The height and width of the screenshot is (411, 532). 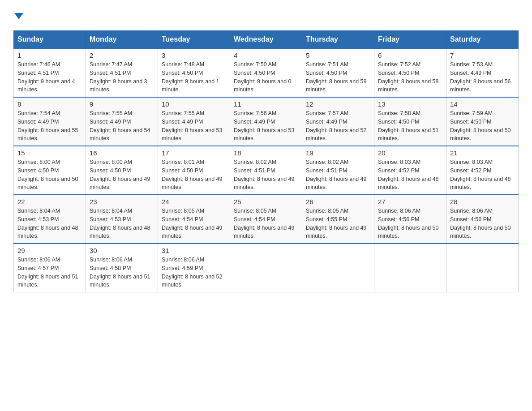 I want to click on calendar-cell: 9 Sunrise: 7:55 AM Sunset: 4:49 PM Dayli…, so click(x=122, y=122).